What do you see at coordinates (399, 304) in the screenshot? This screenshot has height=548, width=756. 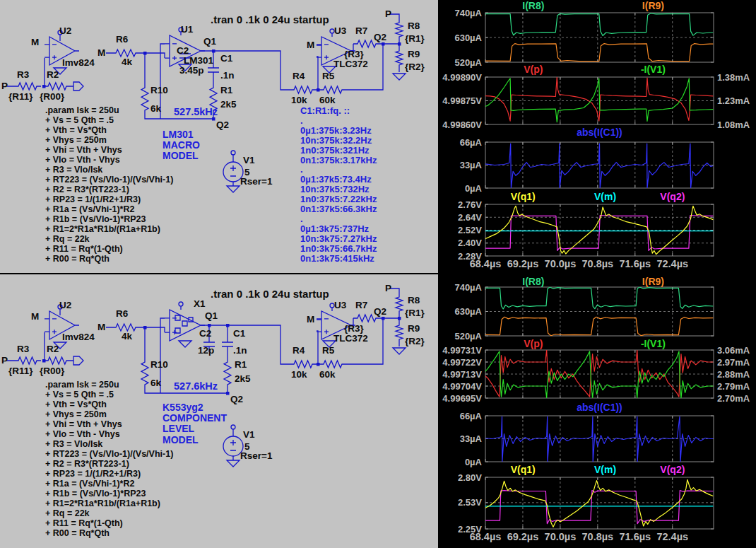 I see `resistor-r8-symbol` at bounding box center [399, 304].